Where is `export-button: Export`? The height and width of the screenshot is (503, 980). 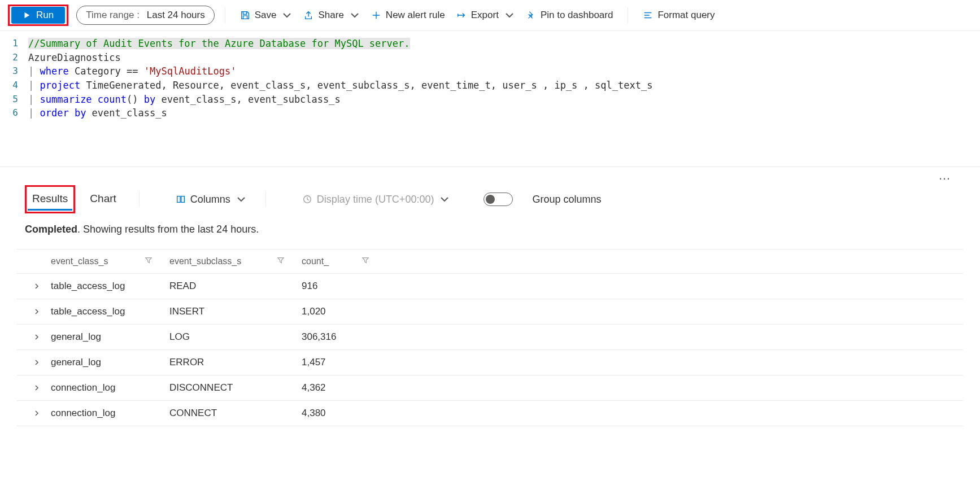
export-button: Export is located at coordinates (486, 15).